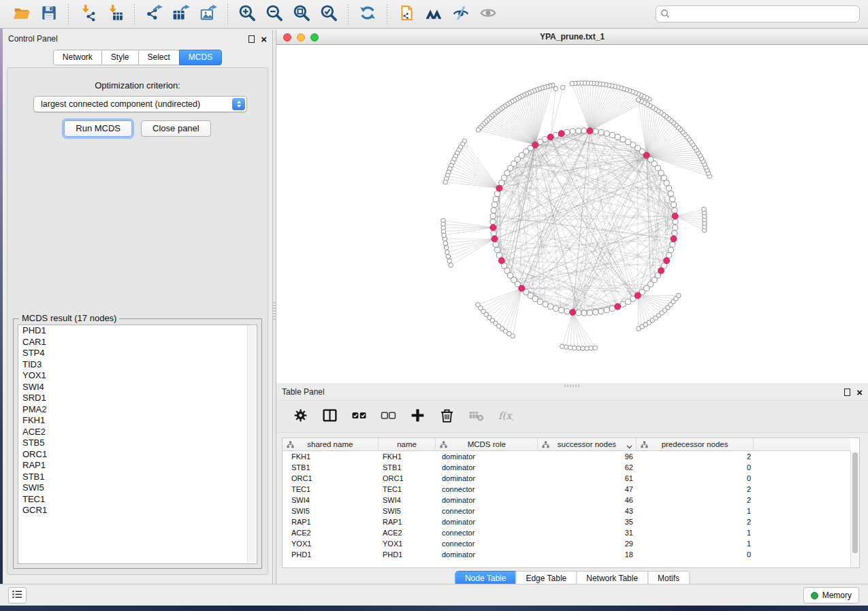 The height and width of the screenshot is (611, 868). I want to click on export-table-button, so click(181, 14).